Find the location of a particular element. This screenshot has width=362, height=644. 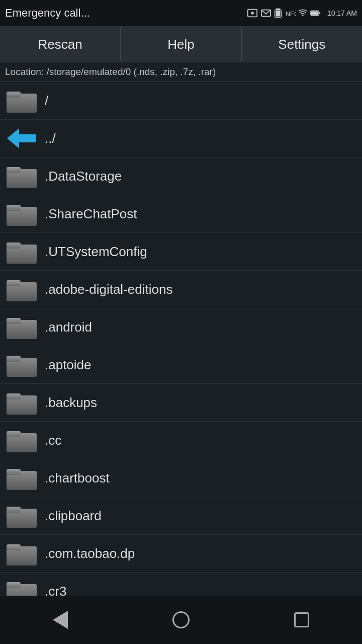

svg-text: NFC is located at coordinates (291, 14).